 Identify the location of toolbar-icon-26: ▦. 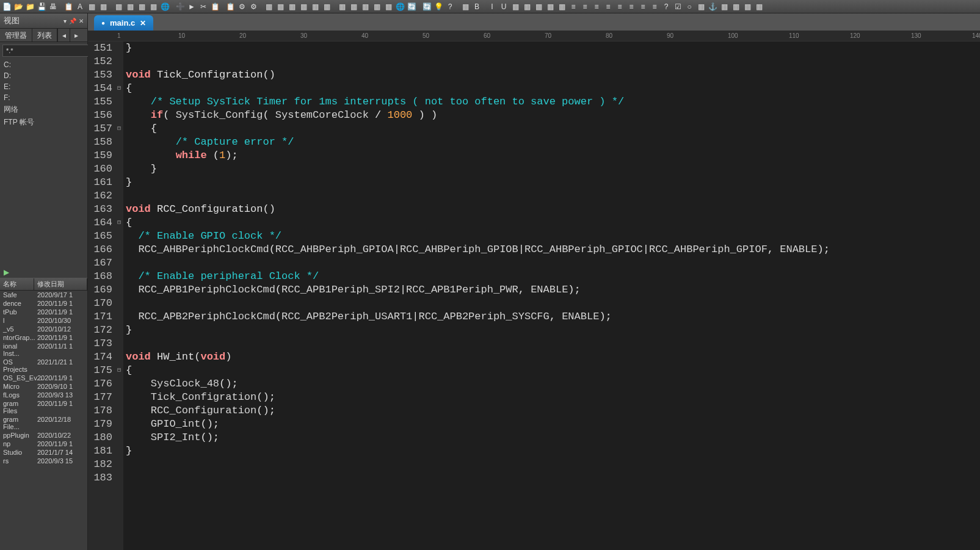
(327, 7).